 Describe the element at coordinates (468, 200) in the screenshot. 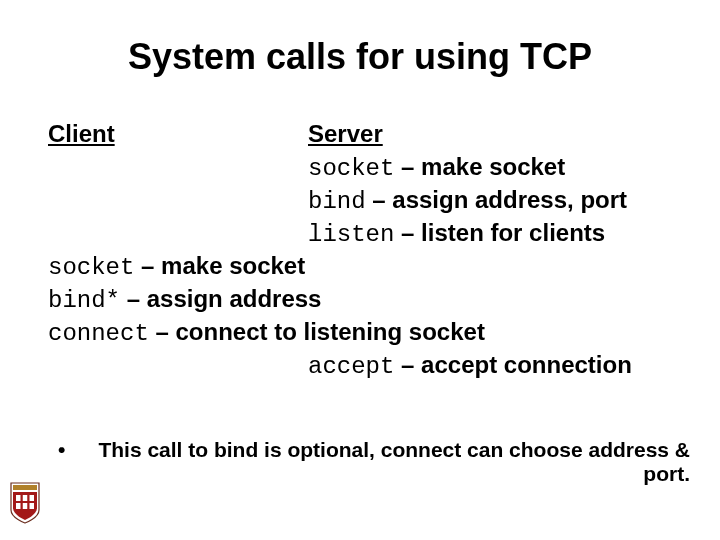

I see `server-line-bind: bind – assign address, port` at that location.